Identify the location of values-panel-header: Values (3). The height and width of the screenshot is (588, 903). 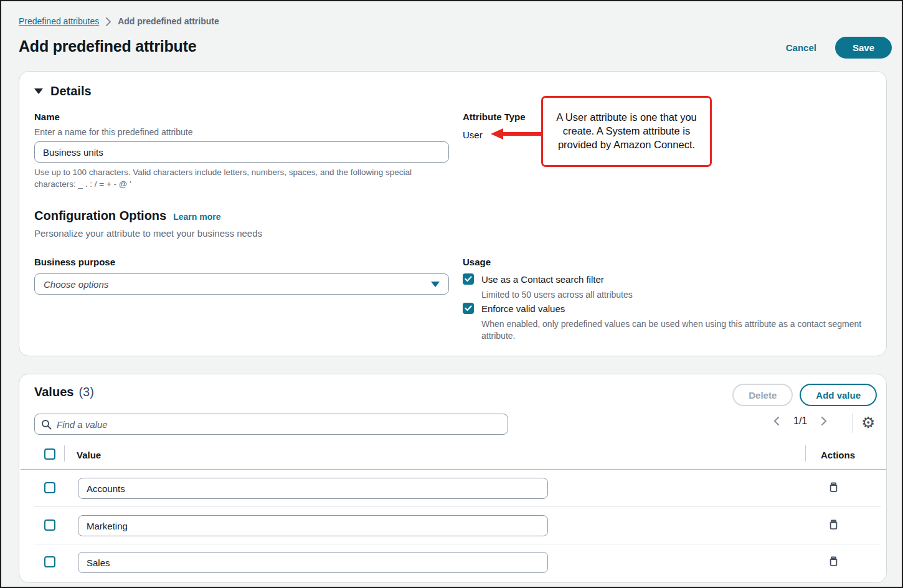
(64, 392).